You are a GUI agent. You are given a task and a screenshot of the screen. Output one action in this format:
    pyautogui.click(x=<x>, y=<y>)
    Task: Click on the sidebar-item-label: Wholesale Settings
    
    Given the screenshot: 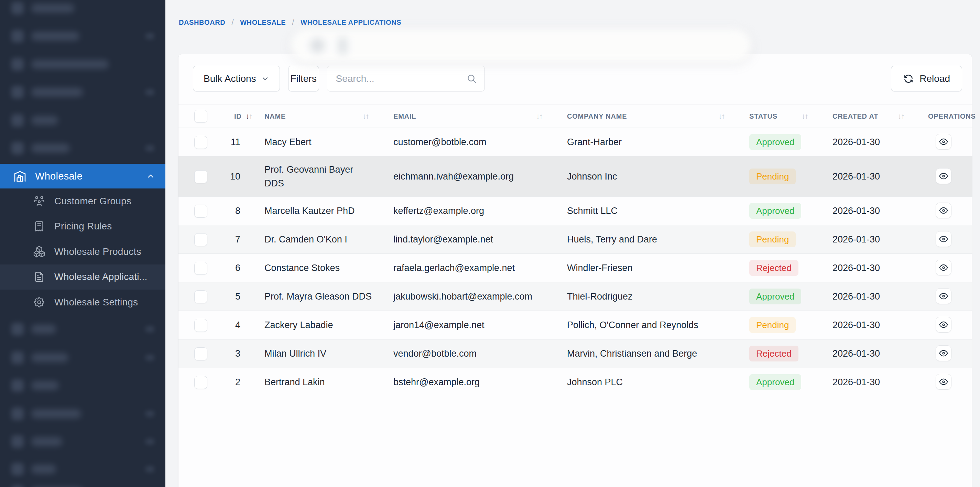 What is the action you would take?
    pyautogui.click(x=96, y=302)
    